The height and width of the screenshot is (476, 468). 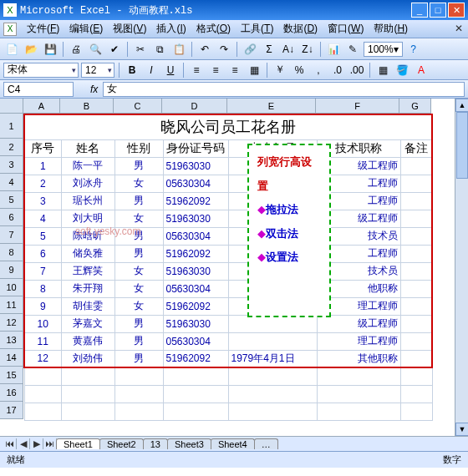 What do you see at coordinates (461, 429) in the screenshot?
I see `scroll-down-icon: ▼` at bounding box center [461, 429].